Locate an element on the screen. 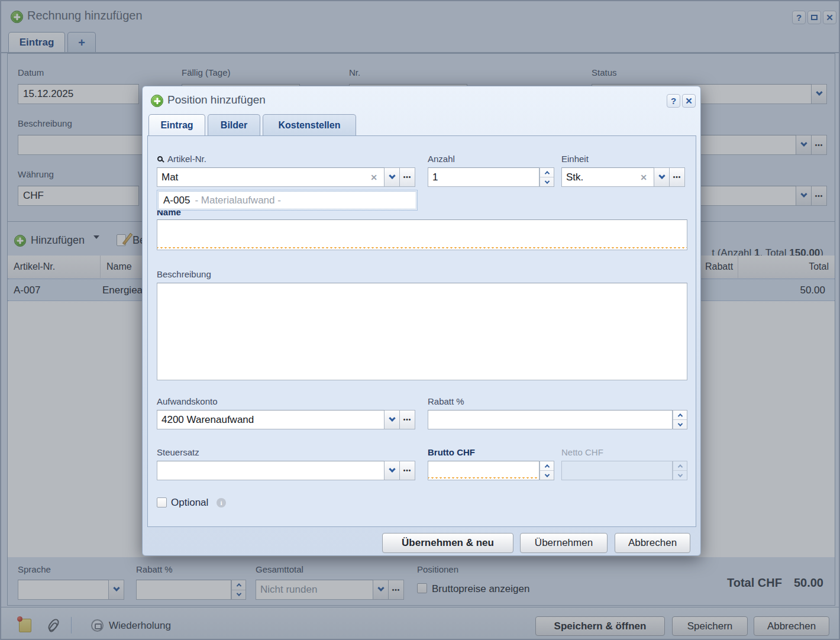 The width and height of the screenshot is (840, 640). add-position-dialog-icon is located at coordinates (157, 101).